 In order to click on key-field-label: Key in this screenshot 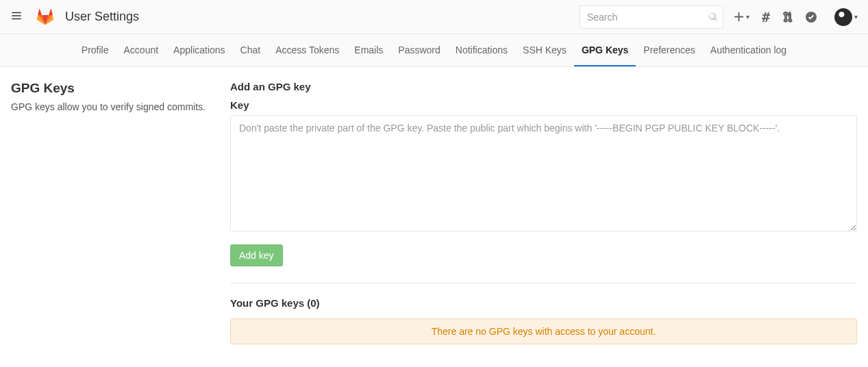, I will do `click(544, 105)`.